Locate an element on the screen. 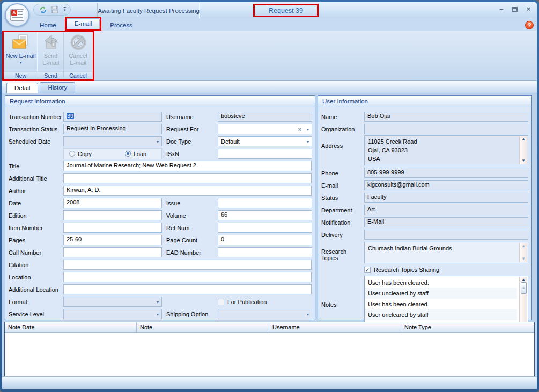  address-scrollbar: ▲ ▼ is located at coordinates (523, 150).